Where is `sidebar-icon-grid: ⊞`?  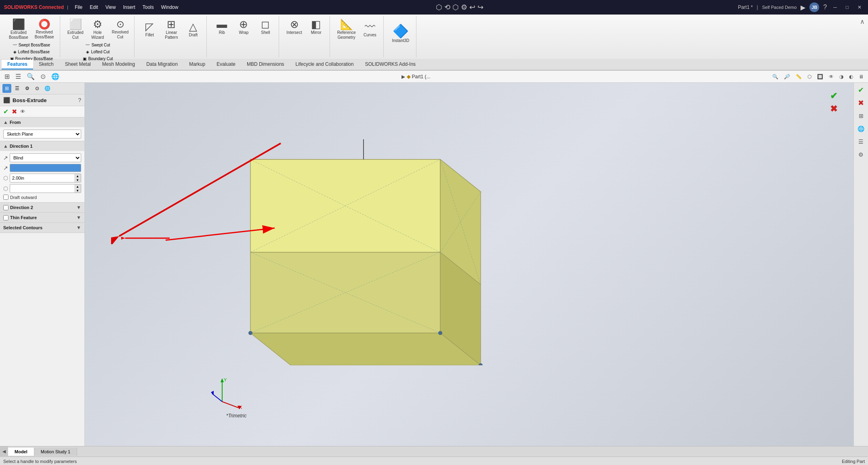 sidebar-icon-grid: ⊞ is located at coordinates (861, 116).